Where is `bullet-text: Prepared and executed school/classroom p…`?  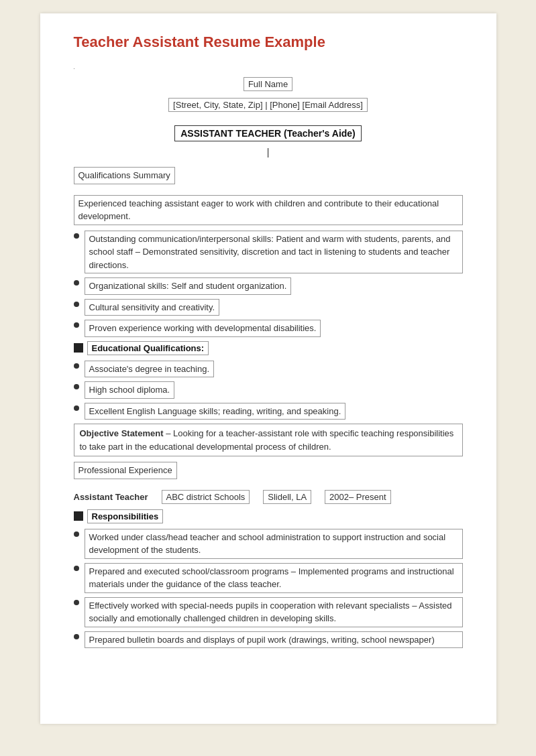 bullet-text: Prepared and executed school/classroom p… is located at coordinates (274, 578).